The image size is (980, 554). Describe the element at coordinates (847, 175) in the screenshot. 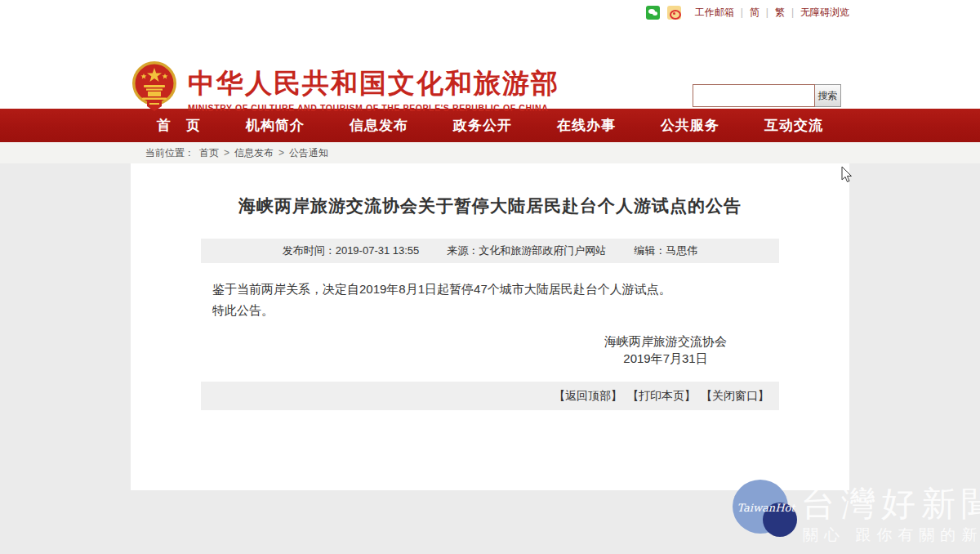

I see `mouse-cursor-icon` at that location.